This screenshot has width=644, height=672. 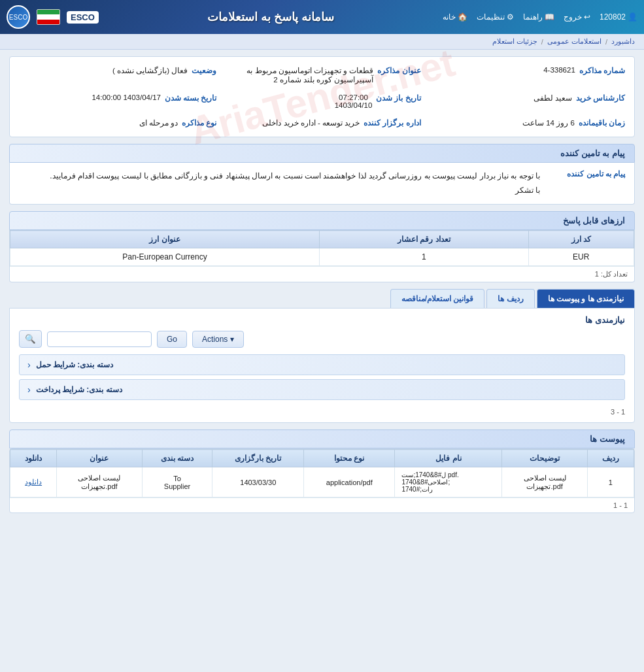 I want to click on currency-code: EUR, so click(x=581, y=258).